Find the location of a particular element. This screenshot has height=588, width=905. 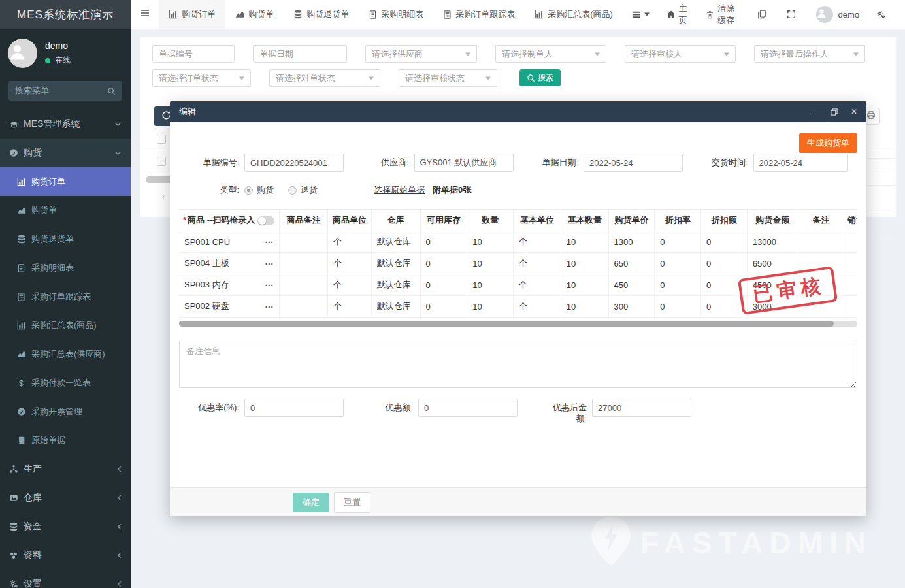

fastadmin-watermark: FASTADMIN is located at coordinates (732, 543).